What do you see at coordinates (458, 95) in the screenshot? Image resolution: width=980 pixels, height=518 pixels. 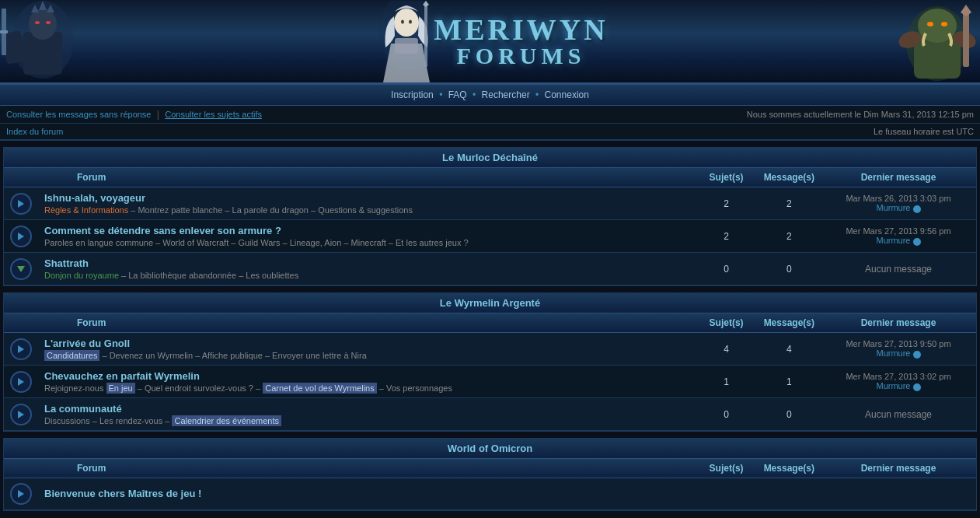 I see `nav-faq: FAQ` at bounding box center [458, 95].